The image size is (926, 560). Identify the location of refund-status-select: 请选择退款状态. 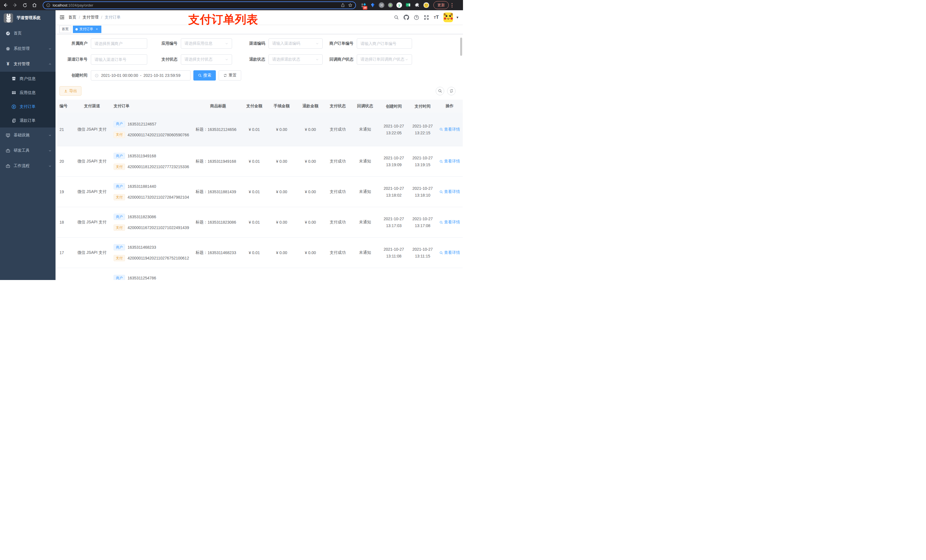
(295, 59).